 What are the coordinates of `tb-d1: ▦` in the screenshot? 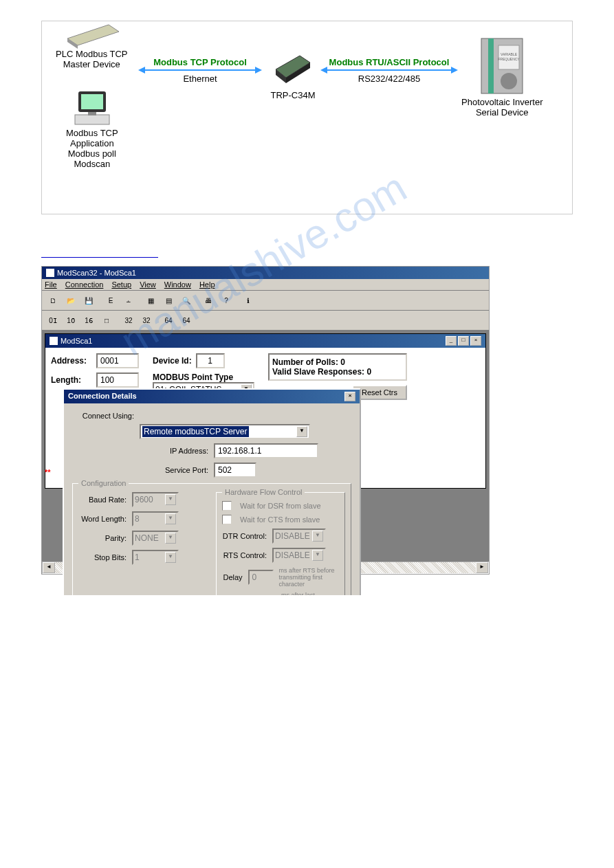 It's located at (151, 300).